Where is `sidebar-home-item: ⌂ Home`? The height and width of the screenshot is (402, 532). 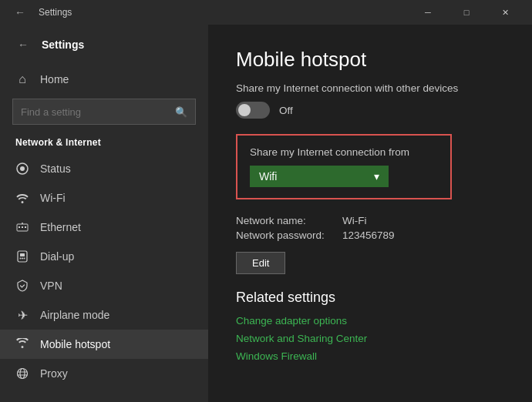
sidebar-home-item: ⌂ Home is located at coordinates (104, 79).